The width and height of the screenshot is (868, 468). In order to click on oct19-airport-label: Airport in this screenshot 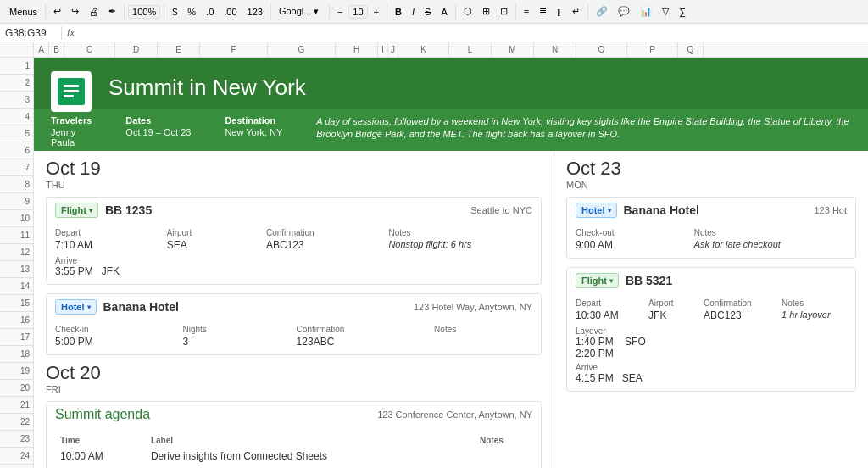, I will do `click(210, 232)`.